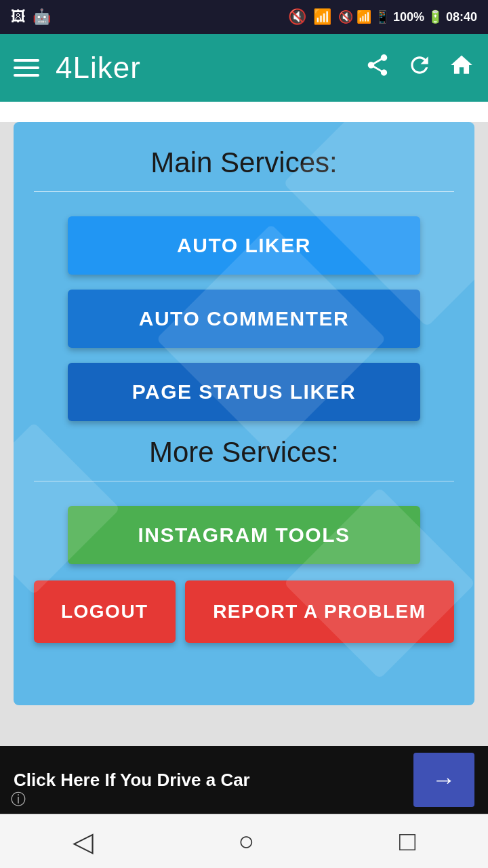  I want to click on back-button: ◁, so click(83, 842).